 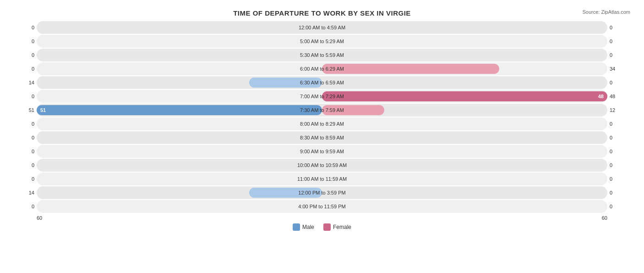 What do you see at coordinates (322, 83) in the screenshot?
I see `time-label: 6:30 AM to 6:59 AM` at bounding box center [322, 83].